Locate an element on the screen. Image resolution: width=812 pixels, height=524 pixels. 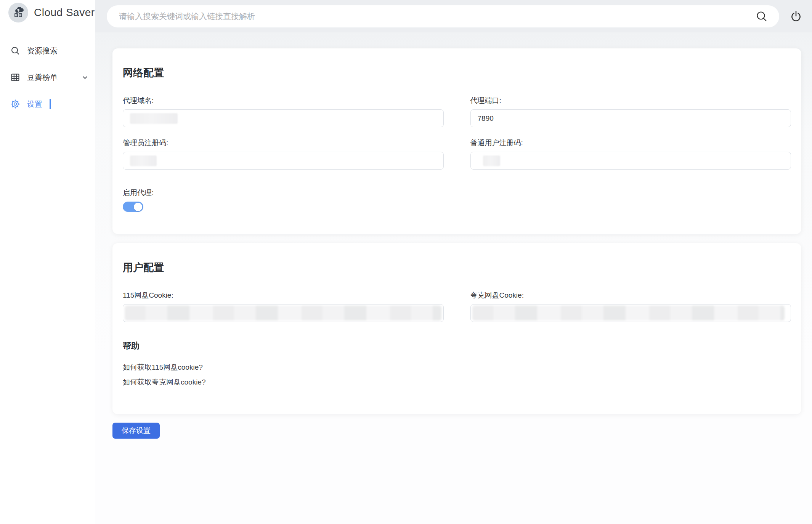
proxy-domain-input is located at coordinates (283, 118).